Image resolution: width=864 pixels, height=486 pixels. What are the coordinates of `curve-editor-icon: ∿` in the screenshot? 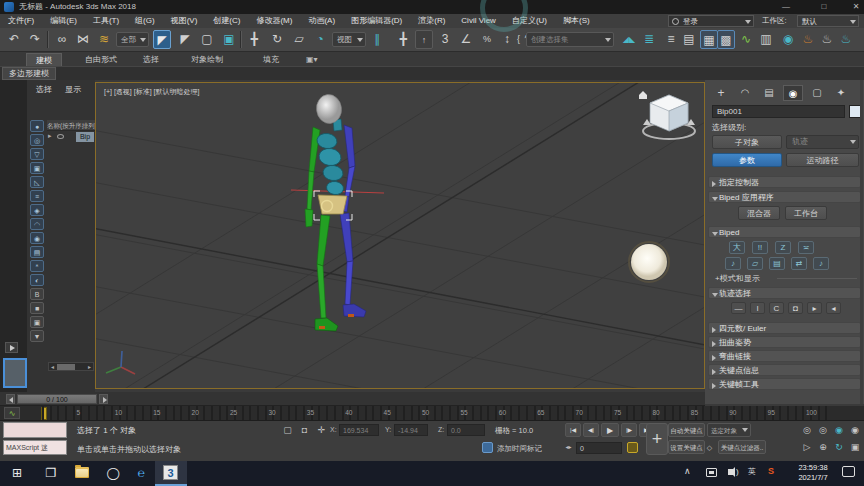 It's located at (746, 40).